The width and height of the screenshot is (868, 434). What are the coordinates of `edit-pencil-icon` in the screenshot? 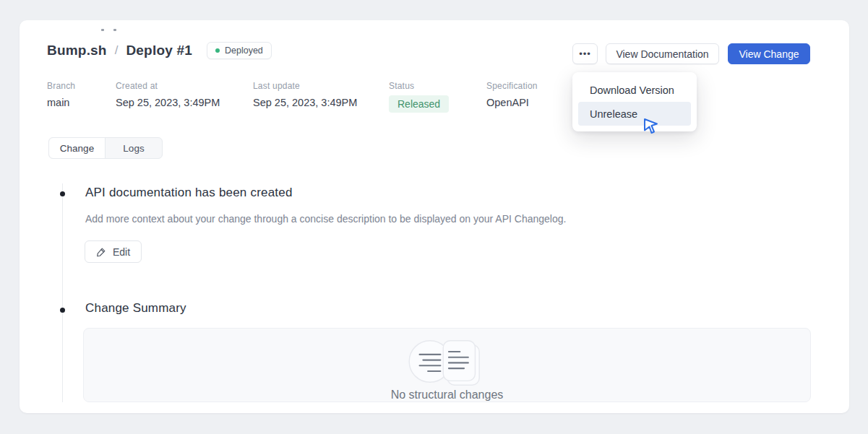 It's located at (101, 252).